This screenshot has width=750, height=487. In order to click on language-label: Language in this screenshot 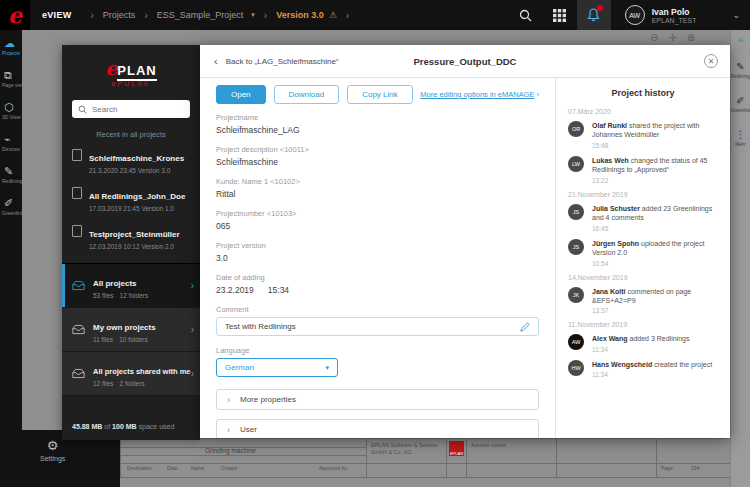, I will do `click(378, 350)`.